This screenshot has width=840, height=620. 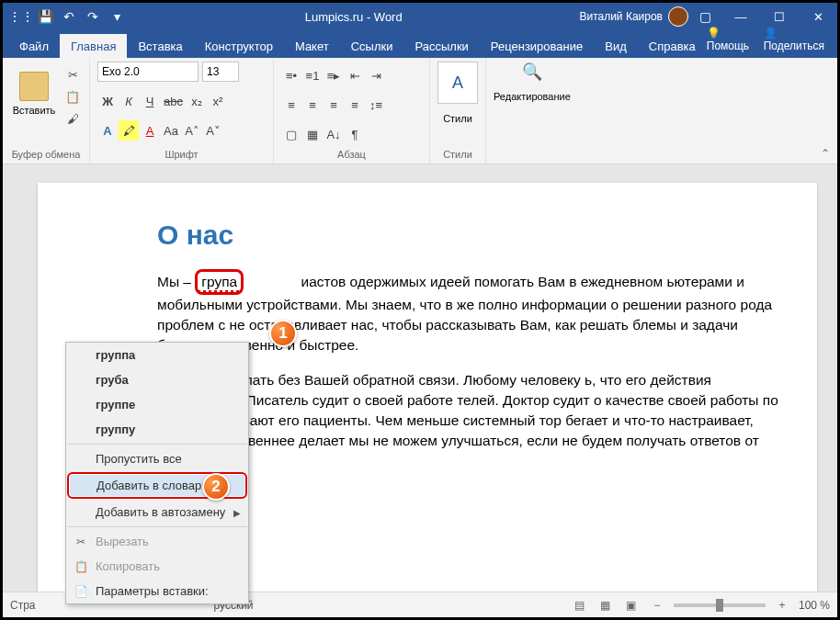 I want to click on format-painter-icon: 🖌, so click(x=73, y=118).